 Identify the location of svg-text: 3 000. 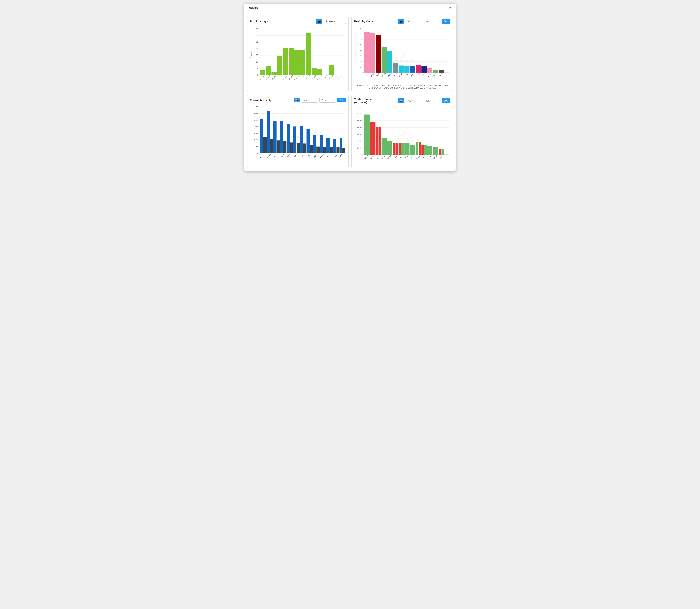
(256, 114).